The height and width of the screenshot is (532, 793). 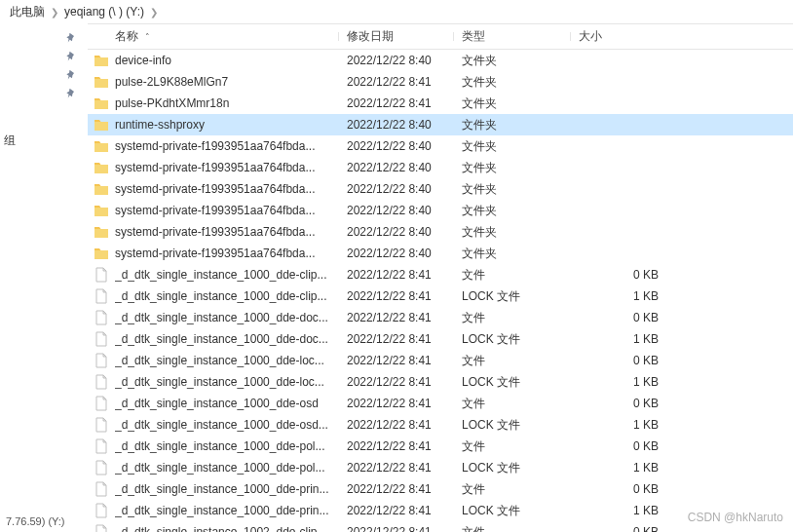 What do you see at coordinates (213, 37) in the screenshot?
I see `column-header-name: 名称 ˄` at bounding box center [213, 37].